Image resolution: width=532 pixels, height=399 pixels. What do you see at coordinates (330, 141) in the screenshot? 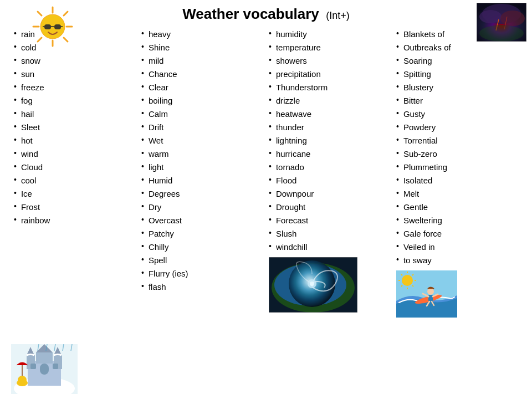
I see `list-item: lightning` at bounding box center [330, 141].